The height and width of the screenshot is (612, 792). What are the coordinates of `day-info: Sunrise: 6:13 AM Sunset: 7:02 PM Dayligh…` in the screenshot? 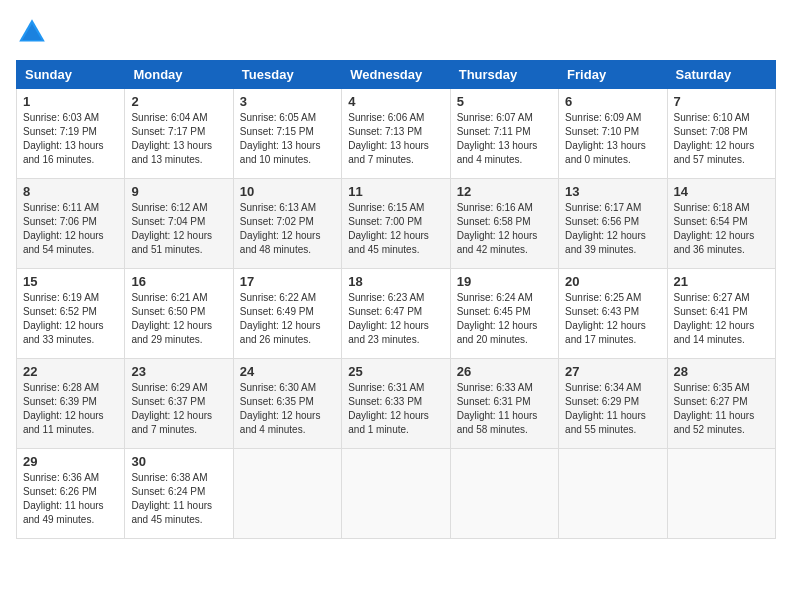 It's located at (288, 229).